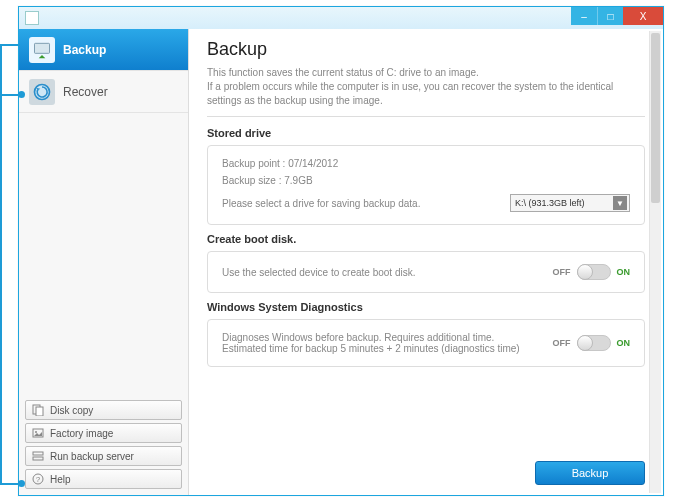 This screenshot has width=673, height=502. Describe the element at coordinates (426, 185) in the screenshot. I see `stored-drive-panel: Backup point : 07/14/2012 Backup size : …` at that location.